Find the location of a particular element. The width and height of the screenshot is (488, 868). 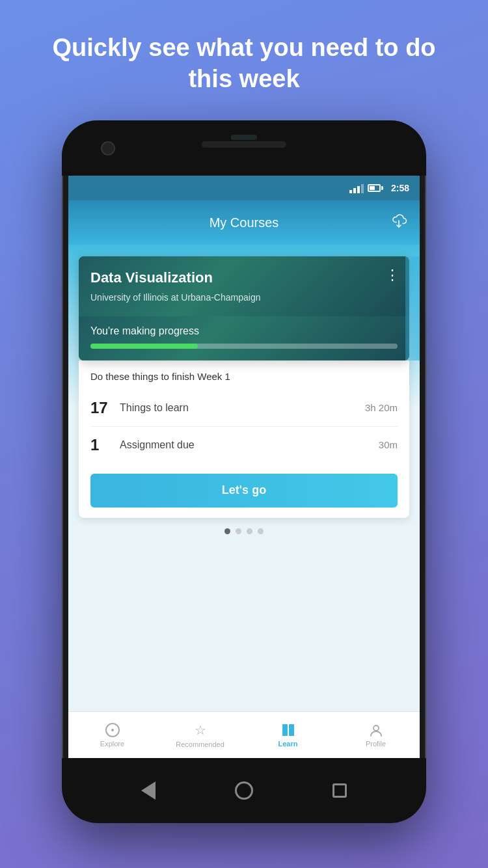

phone-bottom-bezel is located at coordinates (244, 791).